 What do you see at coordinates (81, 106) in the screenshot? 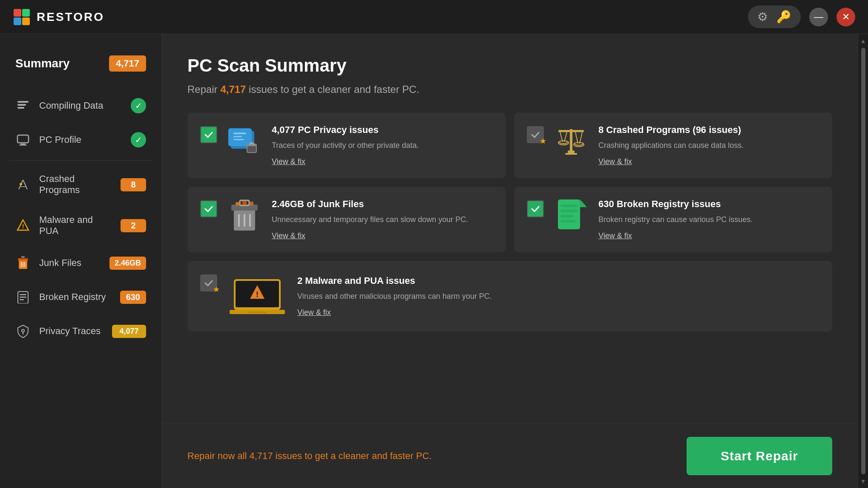
I see `sidebar-item-compiling-data: Compiling Data ✓` at bounding box center [81, 106].